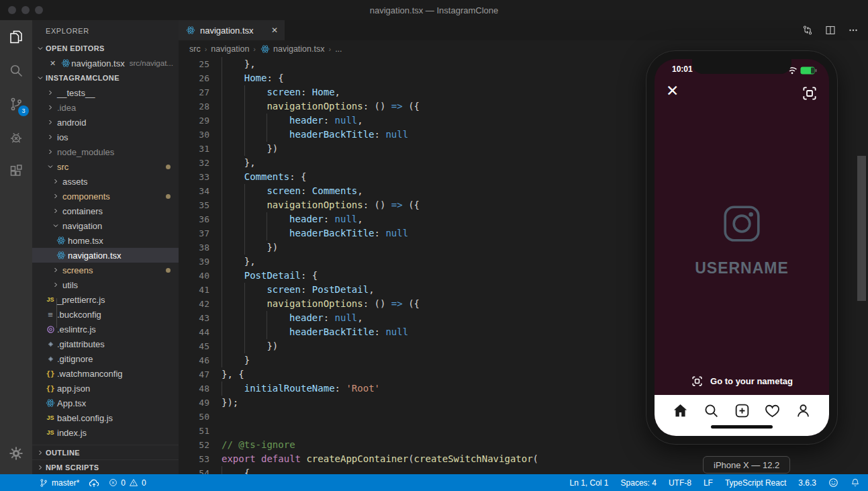 This screenshot has height=491, width=868. I want to click on code-text: screen: Home,, so click(303, 93).